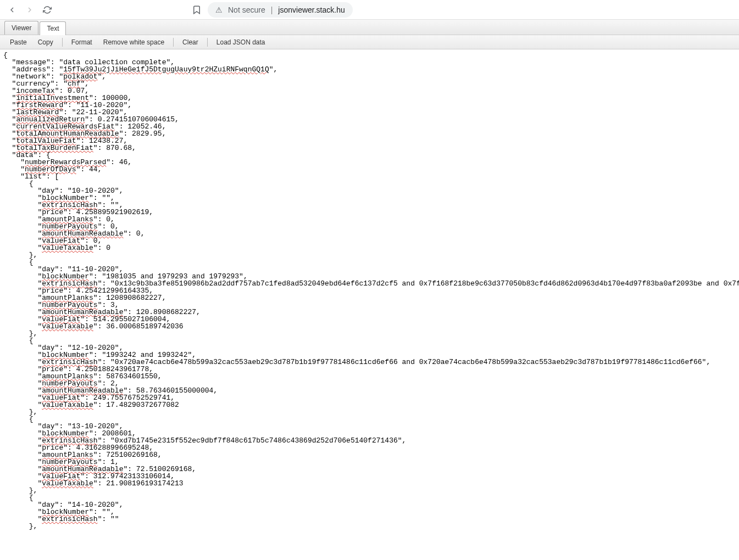  Describe the element at coordinates (369, 27) in the screenshot. I see `tab-bar: Viewer Text` at that location.